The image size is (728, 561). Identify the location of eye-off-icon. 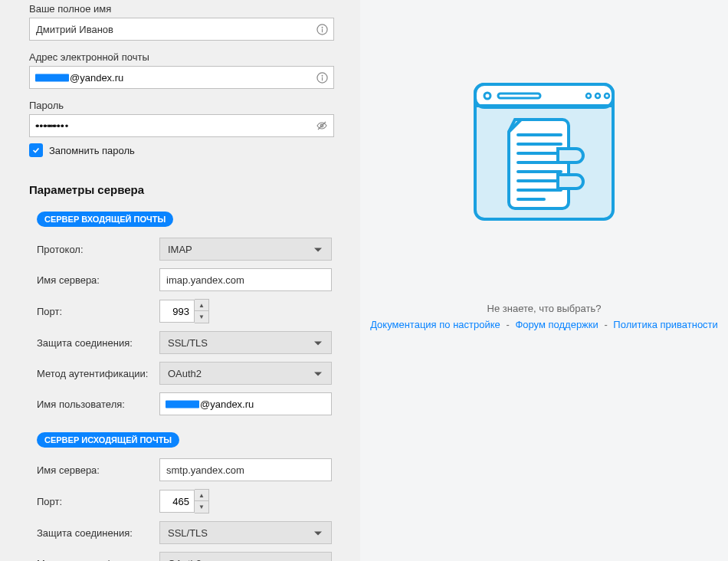
(322, 126).